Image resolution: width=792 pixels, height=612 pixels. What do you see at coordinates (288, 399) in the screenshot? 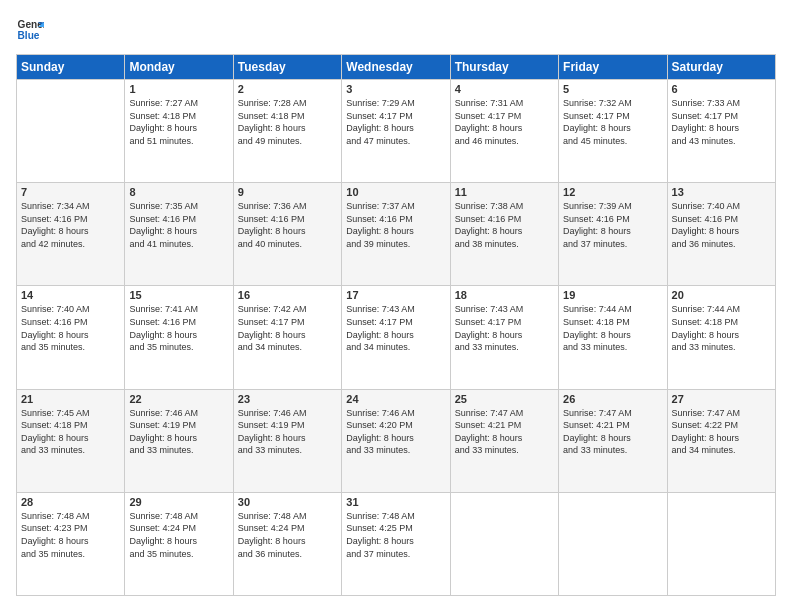
I see `day-number: 23` at bounding box center [288, 399].